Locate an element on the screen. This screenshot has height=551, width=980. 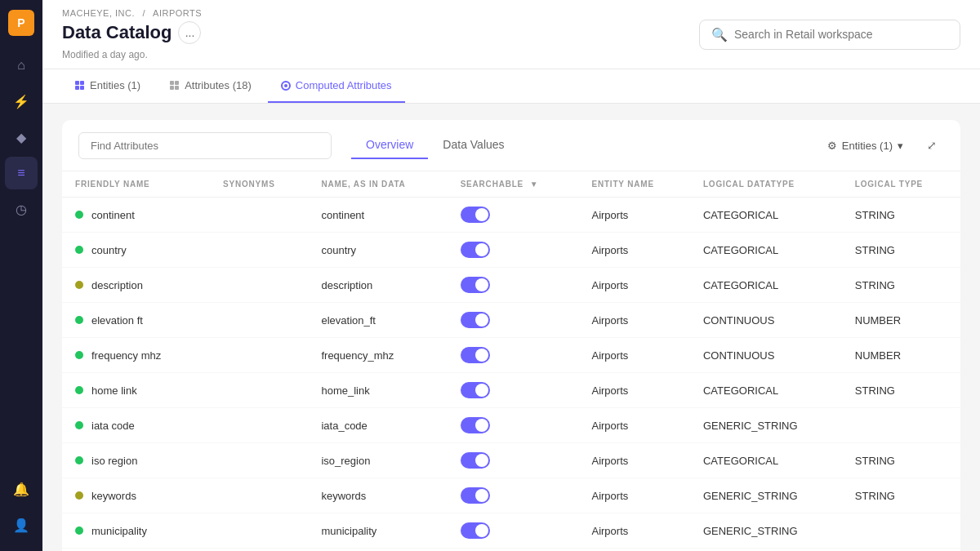
search-icon: 🔍 is located at coordinates (719, 34).